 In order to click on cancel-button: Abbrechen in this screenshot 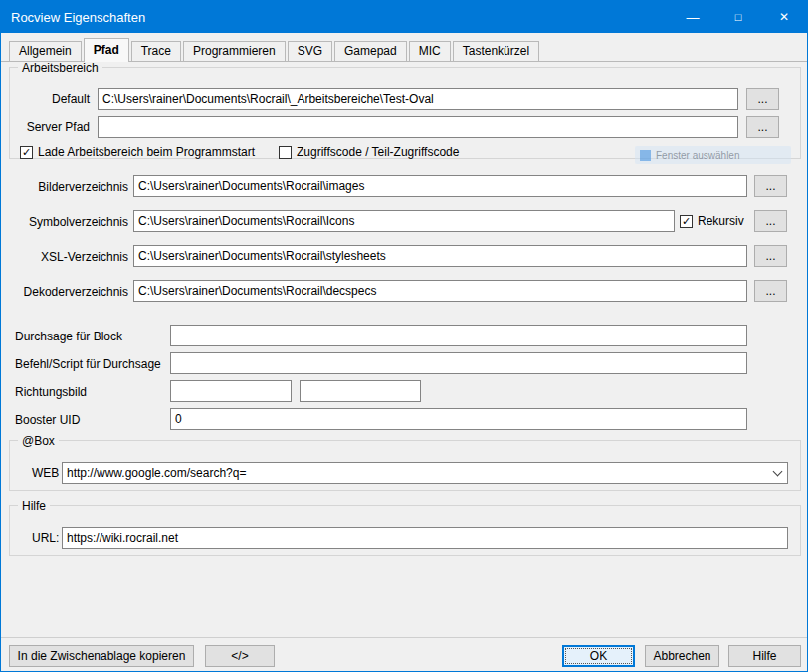, I will do `click(683, 656)`.